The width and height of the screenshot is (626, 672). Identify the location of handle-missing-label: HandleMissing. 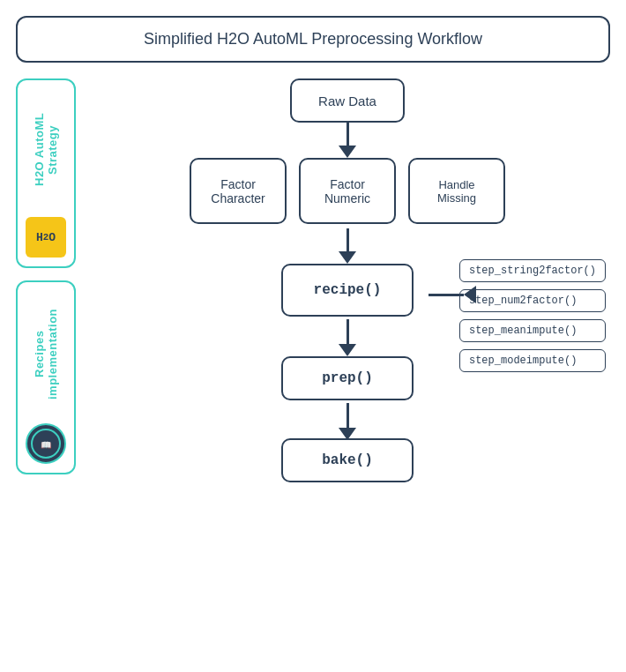
(457, 191).